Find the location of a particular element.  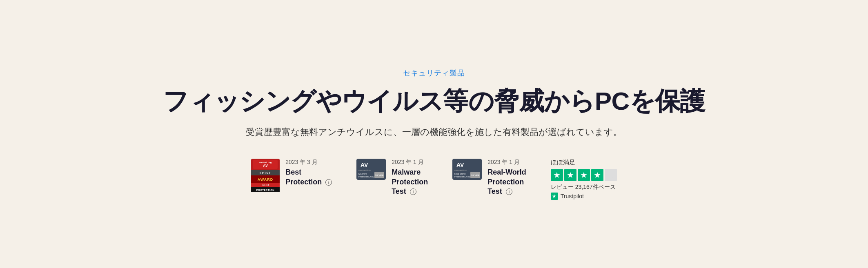

realworld-badge-logo: AV comparatives Real-World Protection 20… is located at coordinates (467, 169).